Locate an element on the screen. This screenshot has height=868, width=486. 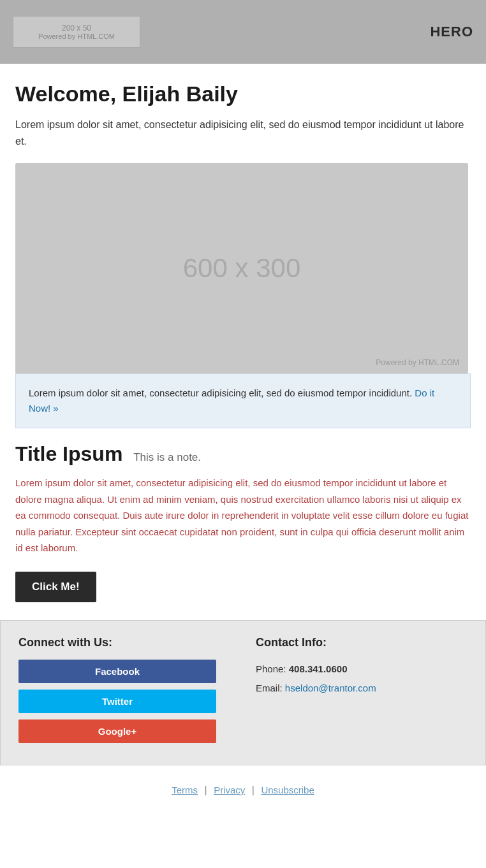
google-button: Google+ is located at coordinates (117, 732).